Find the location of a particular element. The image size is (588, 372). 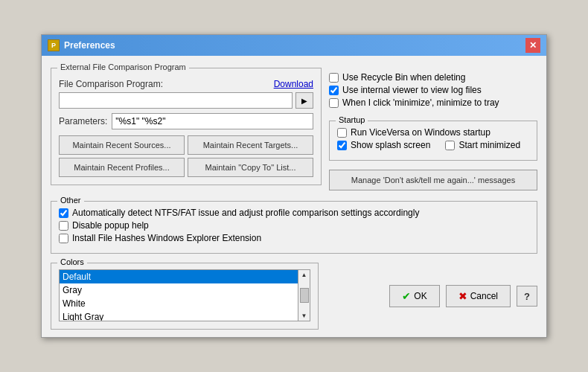

other-label: Other is located at coordinates (71, 200).